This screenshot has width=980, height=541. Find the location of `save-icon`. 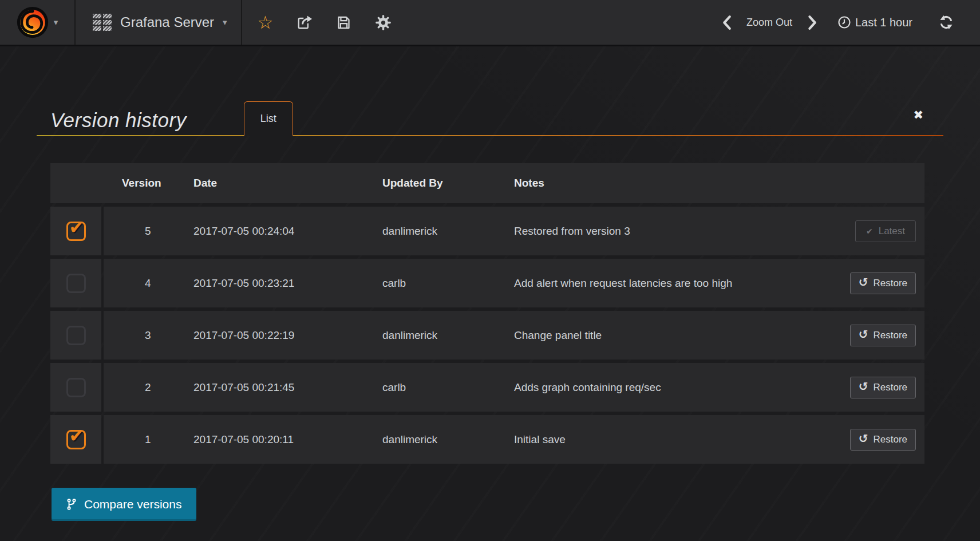

save-icon is located at coordinates (343, 23).